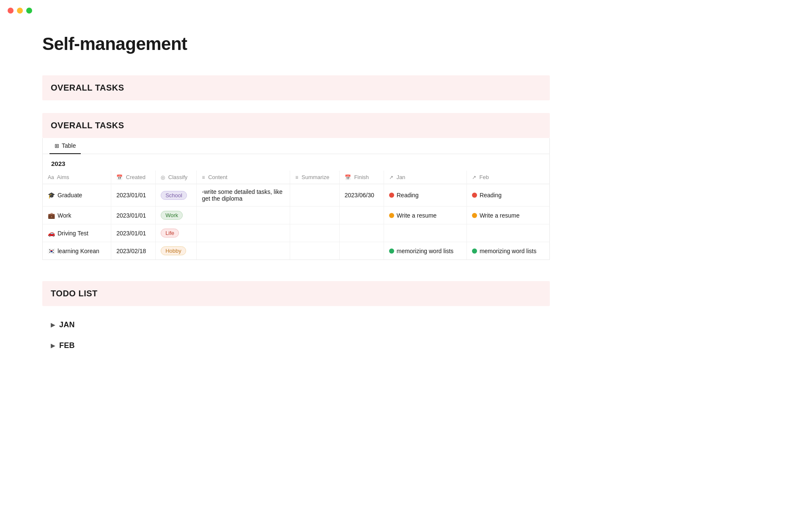  Describe the element at coordinates (79, 251) in the screenshot. I see `aim-label: learning Korean` at that location.